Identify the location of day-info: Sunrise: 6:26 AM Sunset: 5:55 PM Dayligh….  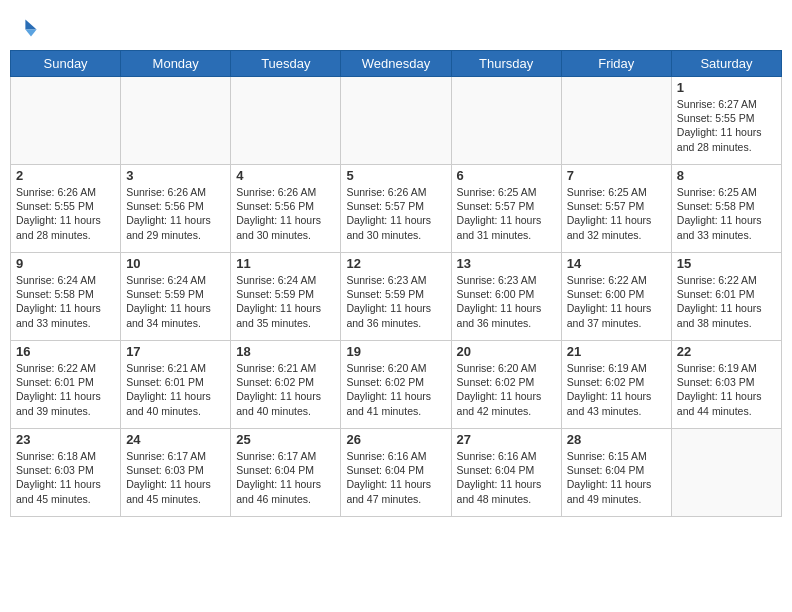
(66, 214).